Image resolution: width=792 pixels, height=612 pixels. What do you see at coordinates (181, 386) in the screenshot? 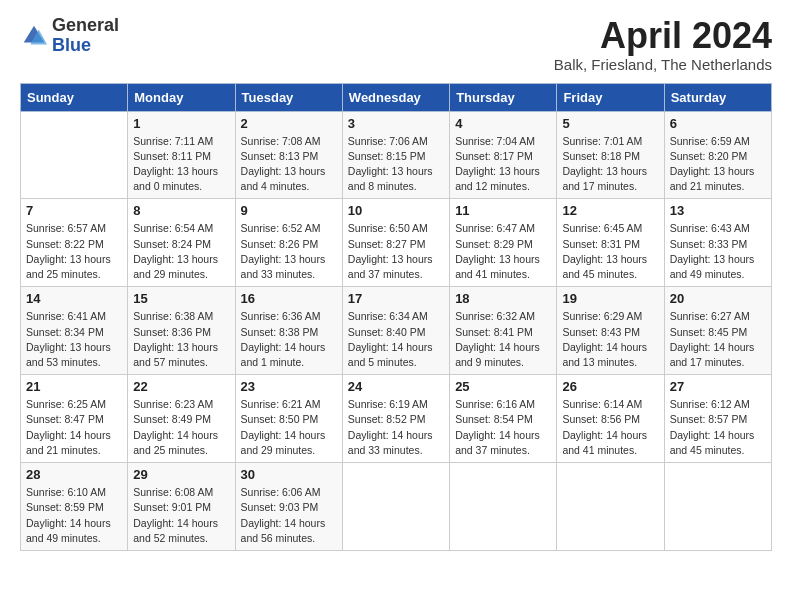
I see `day-number: 22` at bounding box center [181, 386].